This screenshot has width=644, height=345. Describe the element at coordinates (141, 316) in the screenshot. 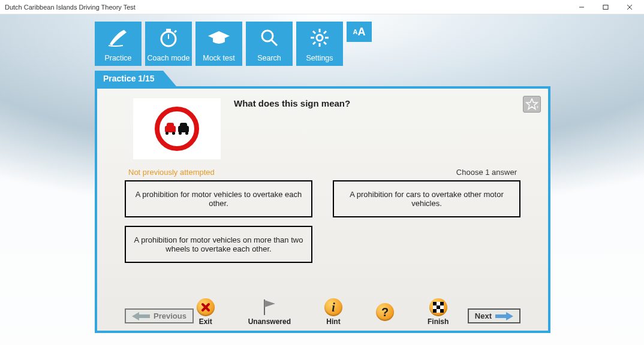

I see `arrow-left-icon` at that location.